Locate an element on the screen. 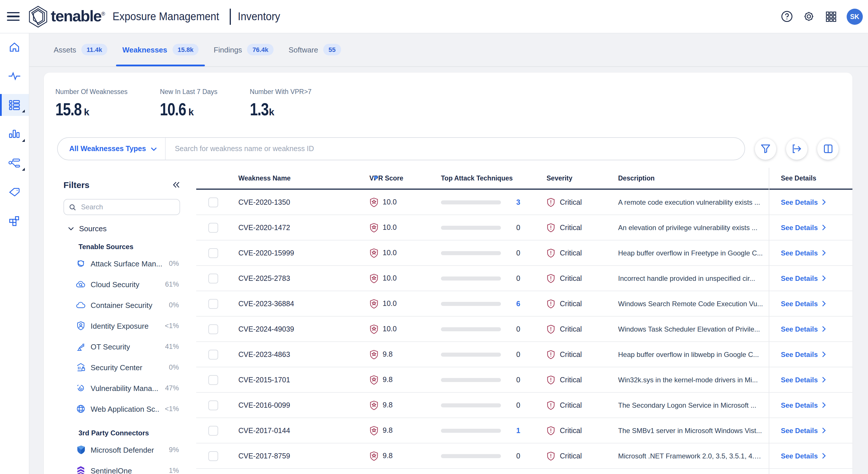  user-avatar: SK is located at coordinates (855, 16).